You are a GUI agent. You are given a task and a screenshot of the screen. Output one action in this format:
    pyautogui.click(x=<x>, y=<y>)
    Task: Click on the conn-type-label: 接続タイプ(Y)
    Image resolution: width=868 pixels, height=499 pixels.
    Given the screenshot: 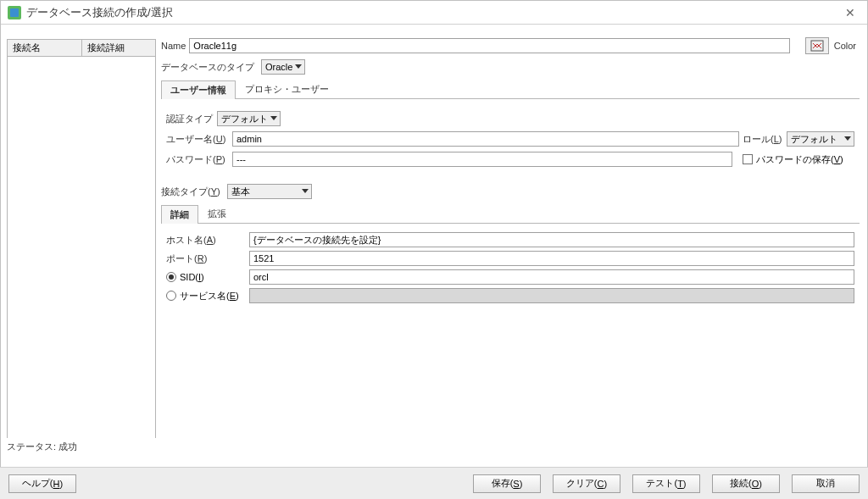 What is the action you would take?
    pyautogui.click(x=192, y=191)
    